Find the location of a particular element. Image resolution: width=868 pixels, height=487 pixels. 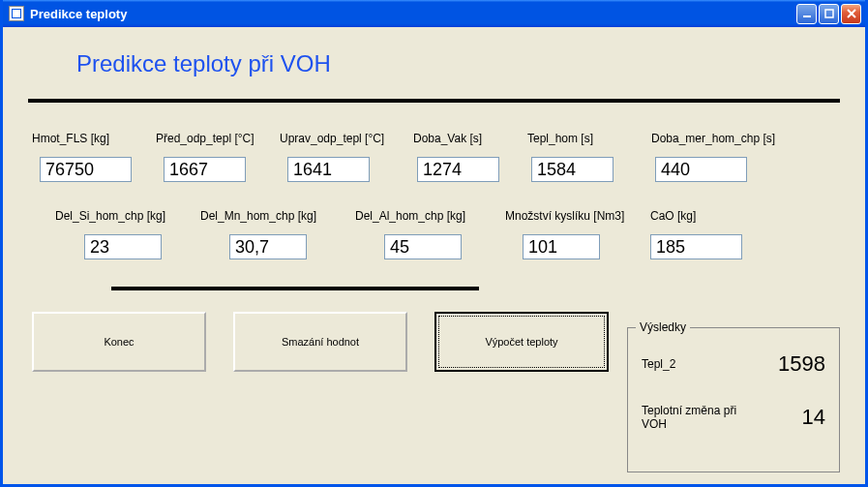

input-mnozstvi-kysliku is located at coordinates (561, 247).